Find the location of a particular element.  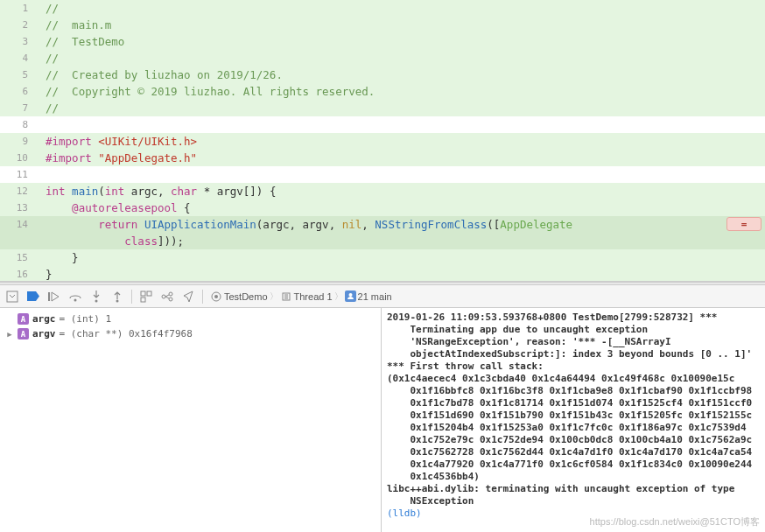

code-line: 12int main(int argc, char * argv[]) { is located at coordinates (382, 191).